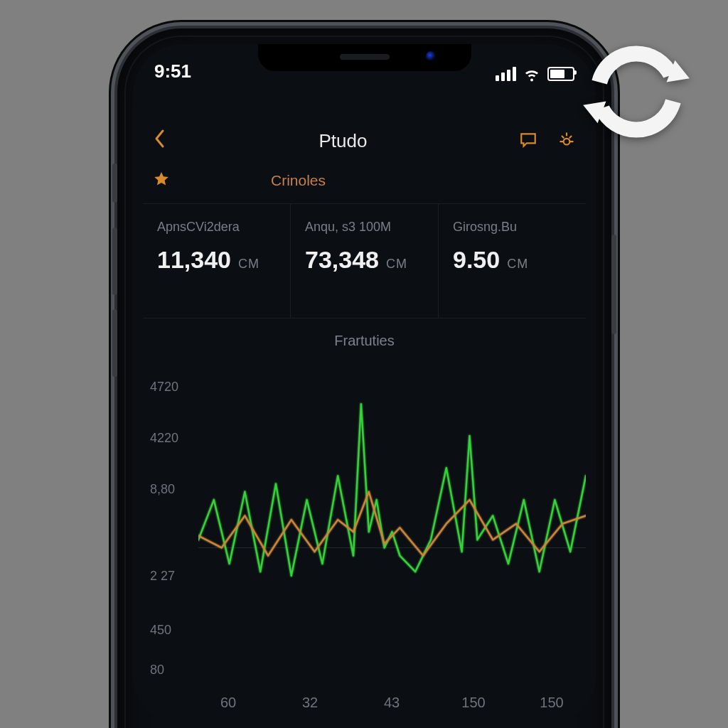 The height and width of the screenshot is (728, 728). Describe the element at coordinates (162, 576) in the screenshot. I see `y-tick: 2 27` at that location.